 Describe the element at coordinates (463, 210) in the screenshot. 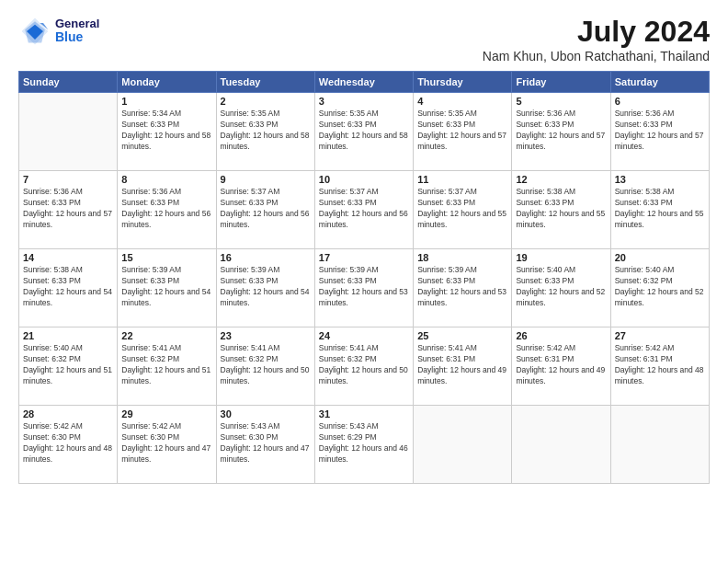

I see `calendar-cell: 11Sunrise: 5:37 AM Sunset: 6:33 PM Dayli…` at that location.